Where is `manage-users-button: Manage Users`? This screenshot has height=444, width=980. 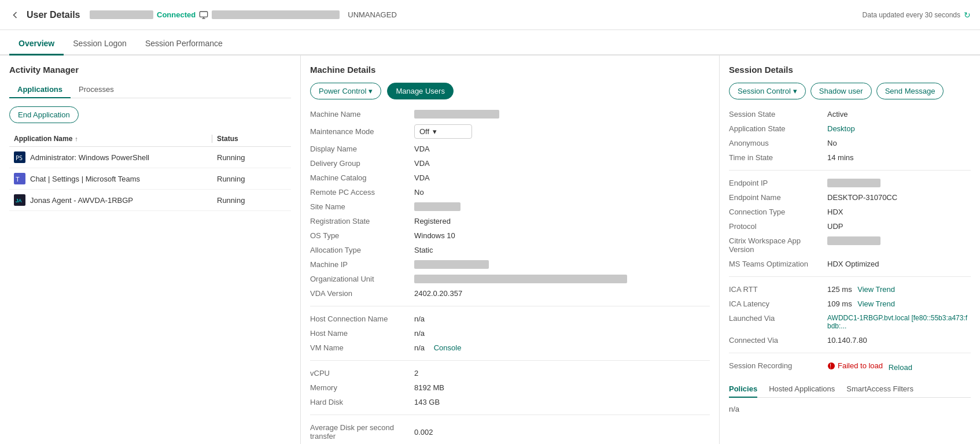 manage-users-button: Manage Users is located at coordinates (420, 91).